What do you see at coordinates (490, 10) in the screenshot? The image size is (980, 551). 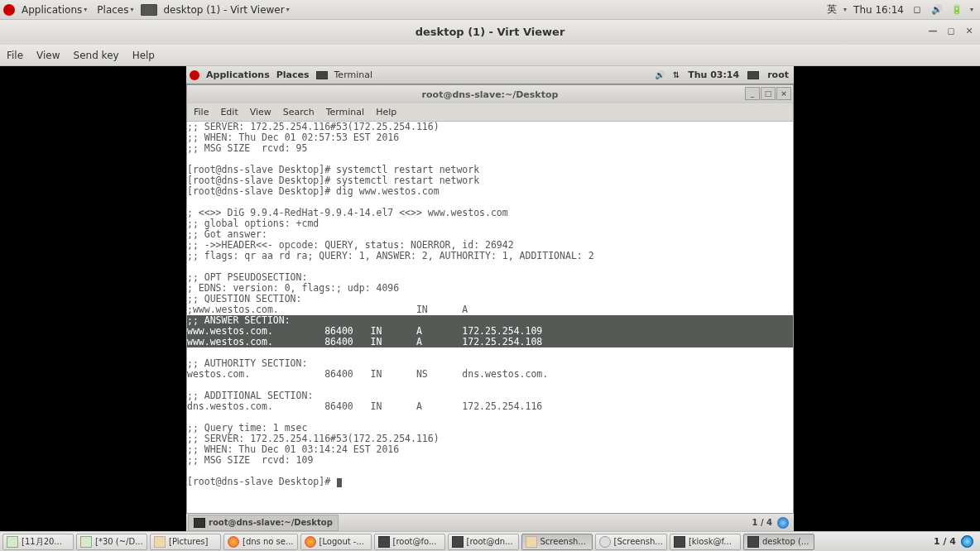 I see `host-top-panel: Applications ▾ Places ▾ desktop (1) - Vi…` at bounding box center [490, 10].